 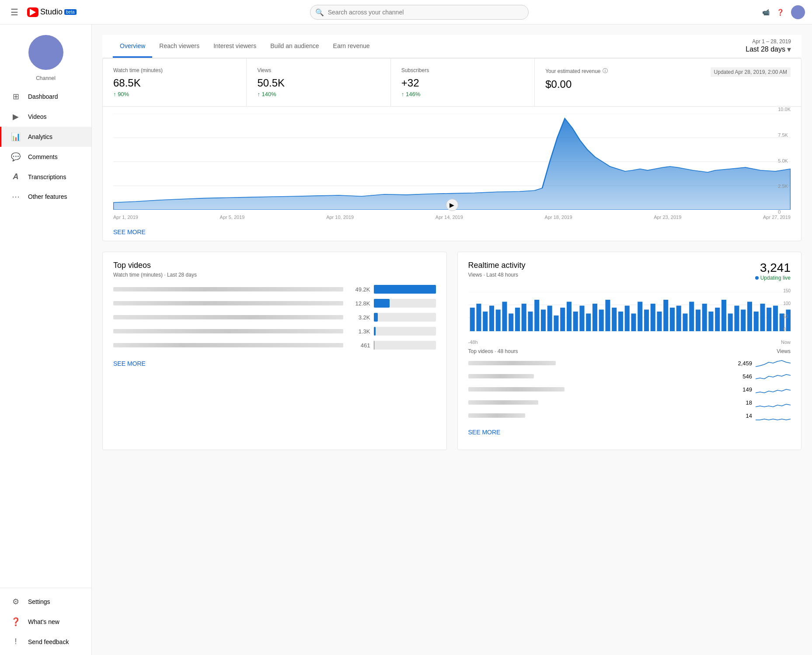 I want to click on sidebar-item-videos: ▶ Videos, so click(x=45, y=117).